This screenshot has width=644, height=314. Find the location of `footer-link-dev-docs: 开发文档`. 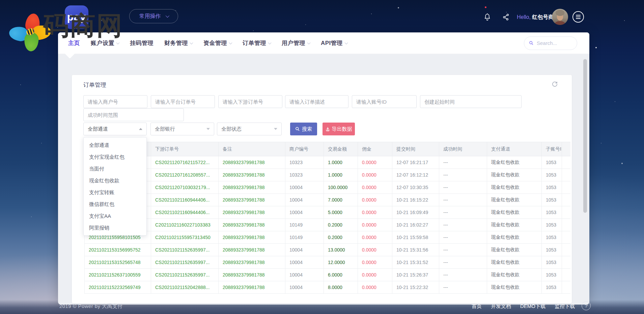

footer-link-dev-docs: 开发文档 is located at coordinates (501, 307).